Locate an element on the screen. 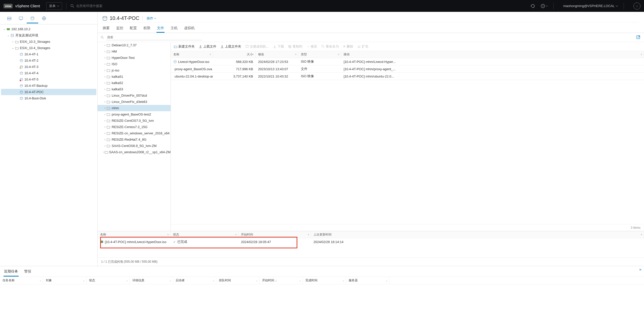  tab-recent-tasks: 近期任务 is located at coordinates (11, 272).